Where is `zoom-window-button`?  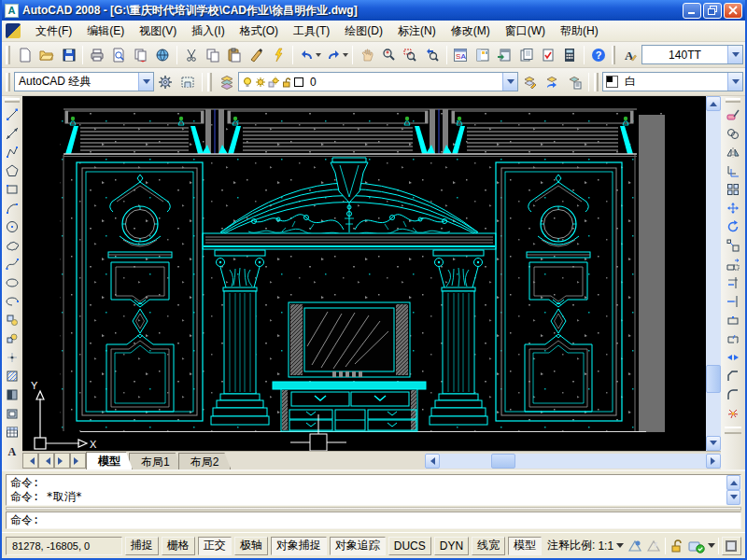
zoom-window-button is located at coordinates (411, 55).